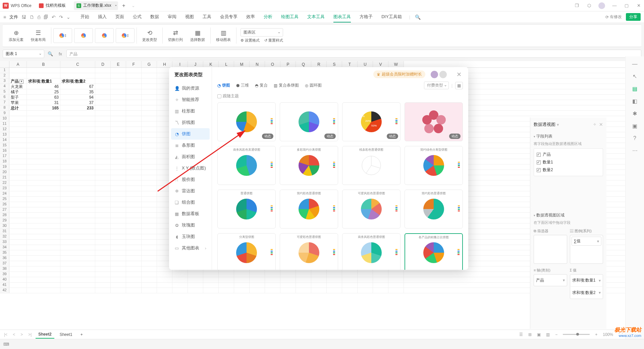 This screenshot has width=644, height=349. Describe the element at coordinates (5, 237) in the screenshot. I see `row-header: 32` at that location.